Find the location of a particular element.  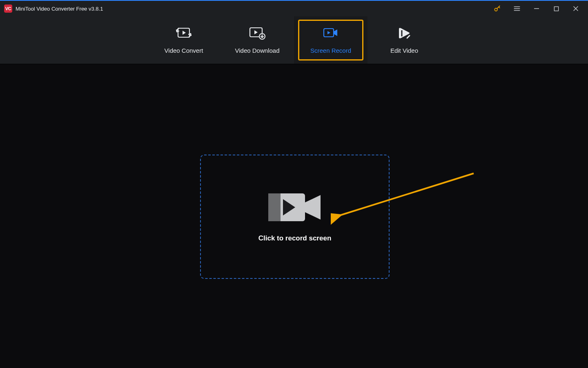

main-tab-bar: Video Convert Video Download Screen Reco… is located at coordinates (294, 40).